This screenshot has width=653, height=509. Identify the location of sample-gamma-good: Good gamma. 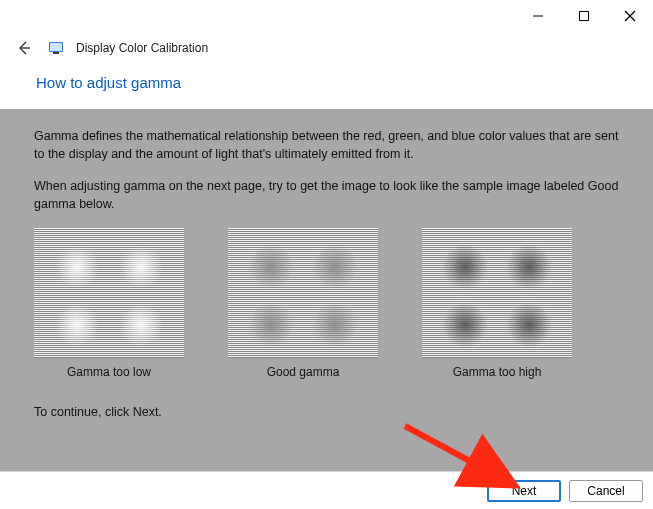
(303, 304).